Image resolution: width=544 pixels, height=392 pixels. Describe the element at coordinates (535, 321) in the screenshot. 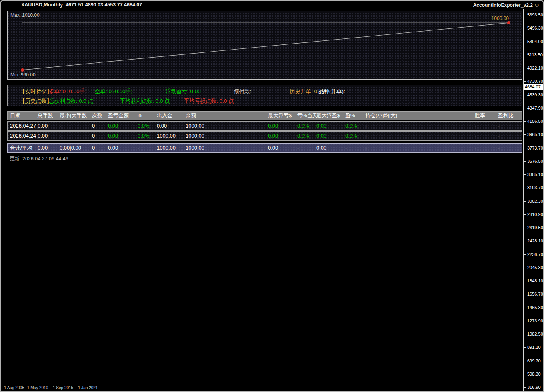

I see `price-tick-label: 1273.90` at that location.